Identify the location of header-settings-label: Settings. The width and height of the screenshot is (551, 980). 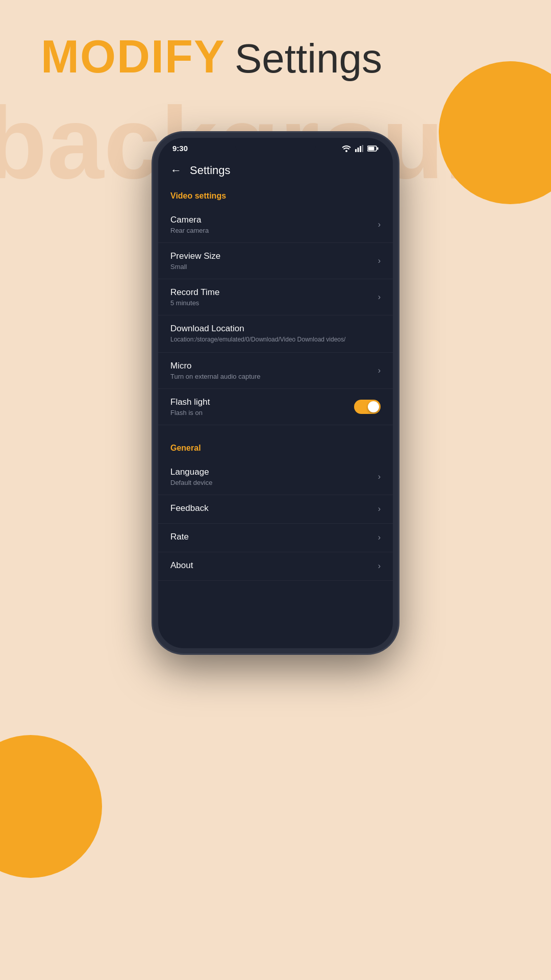
(308, 59).